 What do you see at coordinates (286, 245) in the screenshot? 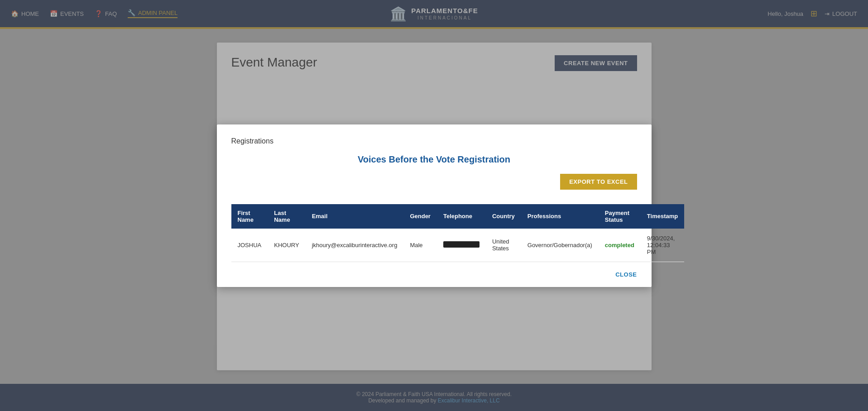
I see `cell-last-name: KHOURY` at bounding box center [286, 245].